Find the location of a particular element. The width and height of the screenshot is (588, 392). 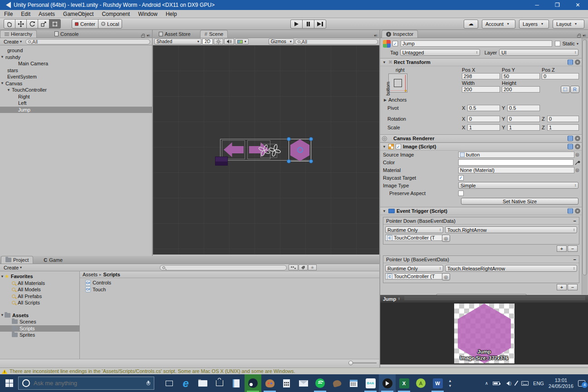

move-tool-button is located at coordinates (21, 24).